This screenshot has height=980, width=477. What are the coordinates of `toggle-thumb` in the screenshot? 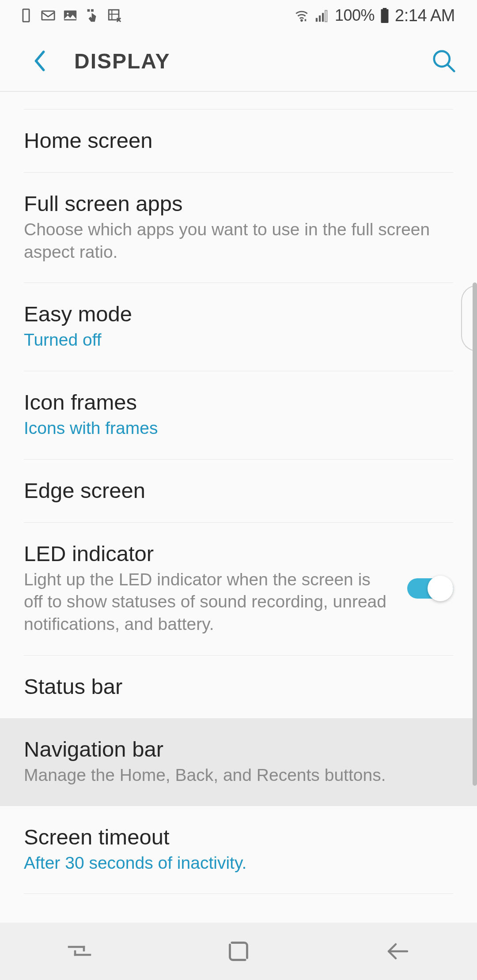 It's located at (440, 588).